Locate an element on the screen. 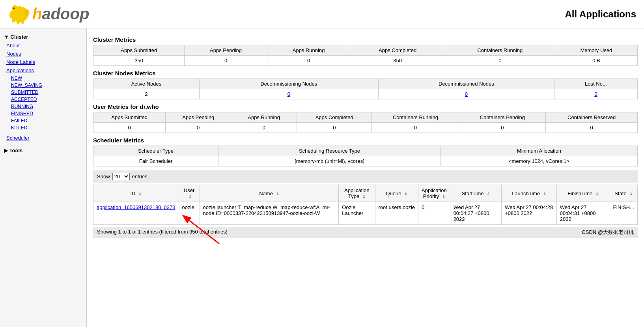  sidebar-item-new: NEW is located at coordinates (43, 78).